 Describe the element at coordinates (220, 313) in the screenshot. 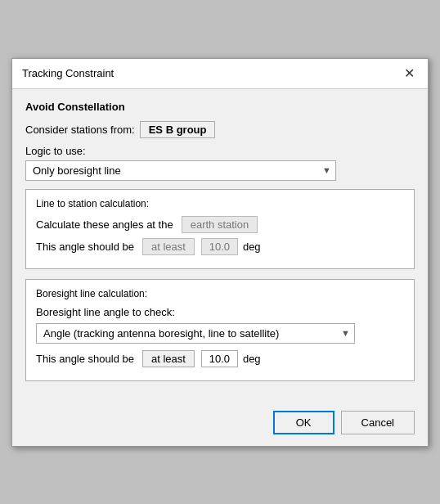

I see `boresight-check-row: Boresight line angle to check:` at that location.